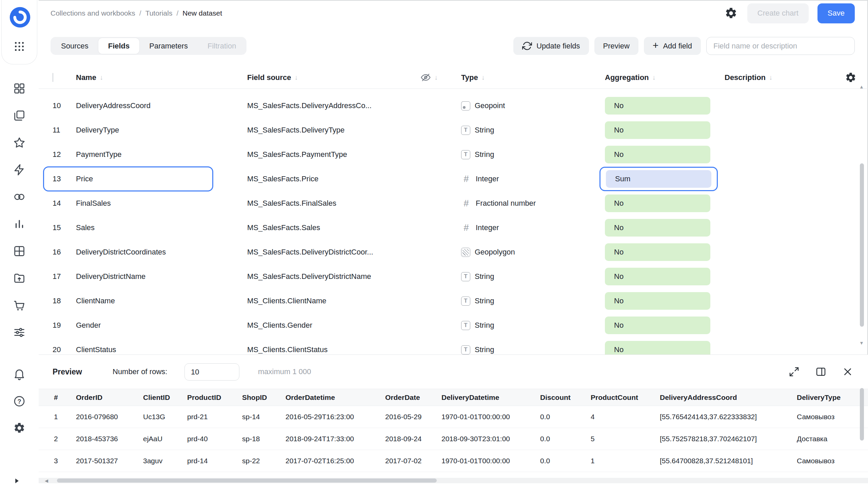 The image size is (868, 488). What do you see at coordinates (862, 87) in the screenshot?
I see `scroll-up-icon: ▲` at bounding box center [862, 87].